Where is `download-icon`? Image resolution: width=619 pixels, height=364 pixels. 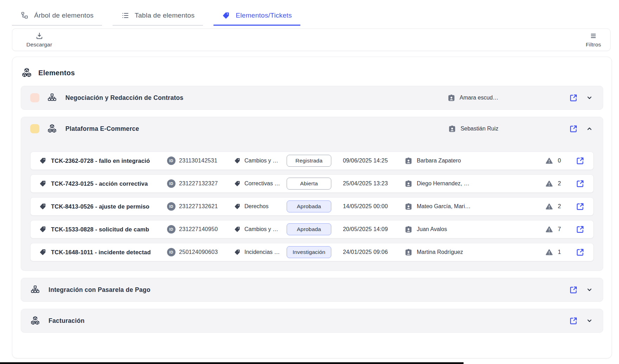 download-icon is located at coordinates (39, 36).